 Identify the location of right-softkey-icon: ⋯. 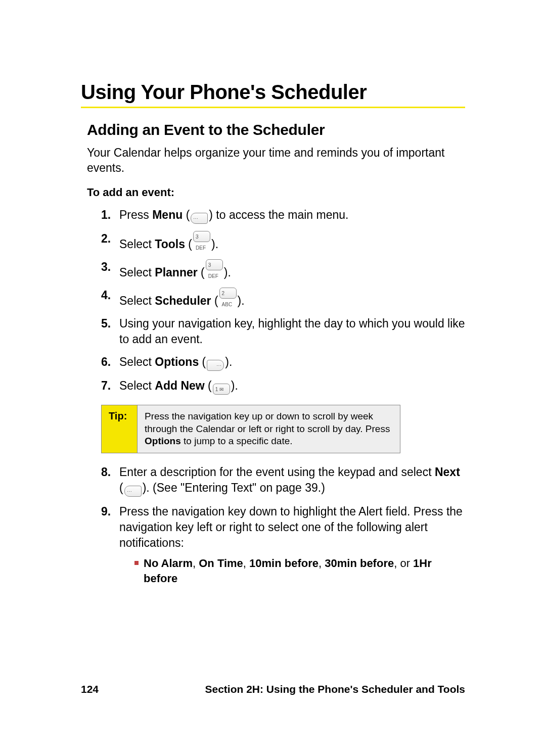
(215, 365).